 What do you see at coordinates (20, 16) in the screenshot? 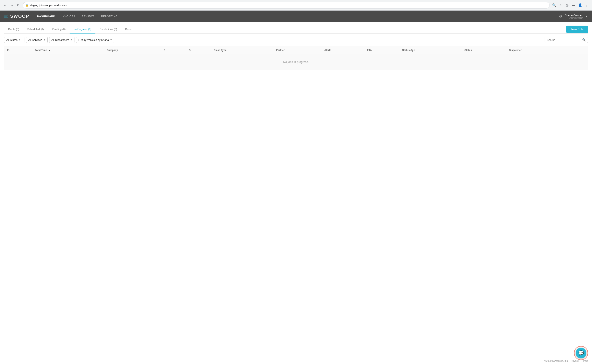
I see `logo-text: SWOOP` at bounding box center [20, 16].